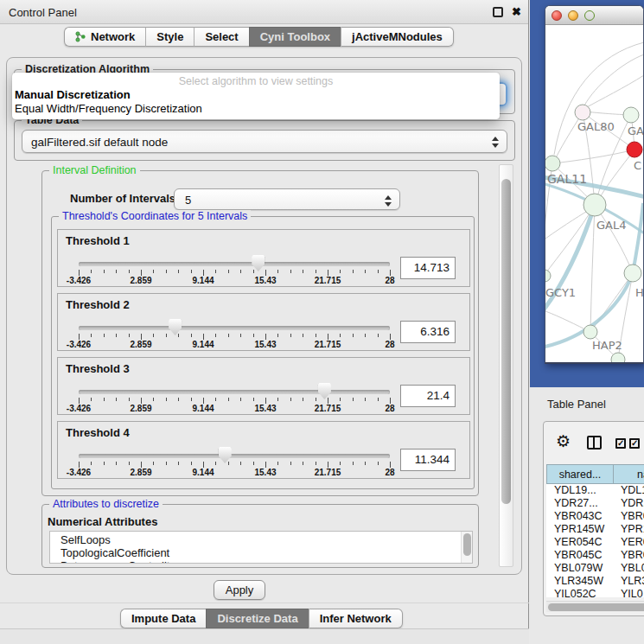 The image size is (644, 644). I want to click on network-canvas: GAL80GACGAL11GAL4GCY1HHAP2, so click(595, 194).